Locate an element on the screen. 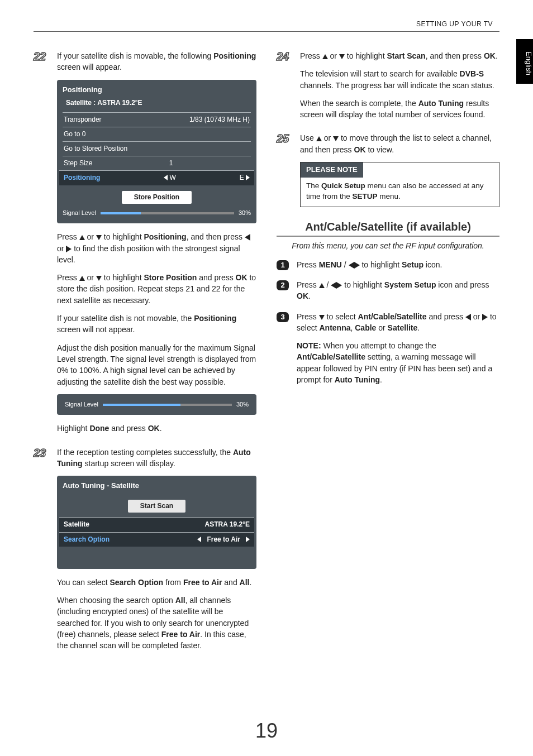 This screenshot has width=533, height=756. panel-title: Auto Tuning - Satellite is located at coordinates (156, 486).